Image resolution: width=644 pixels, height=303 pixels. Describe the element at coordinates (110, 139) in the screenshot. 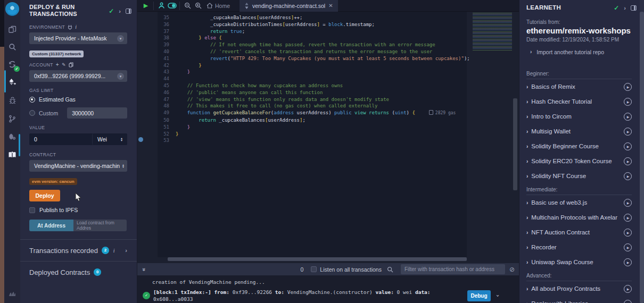

I see `value-unit-select: Wei ▴▾` at that location.